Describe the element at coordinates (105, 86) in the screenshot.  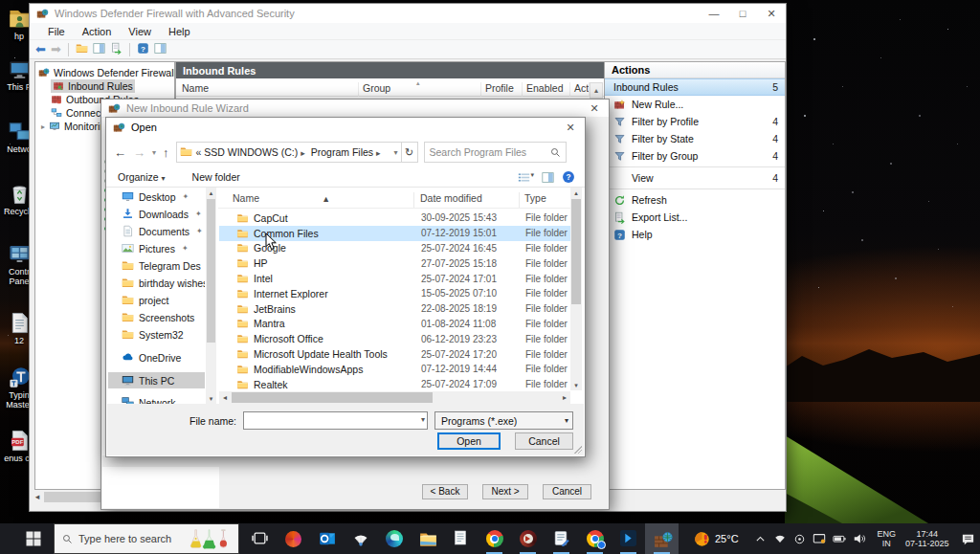
I see `tree-item: Inbound Rules` at that location.